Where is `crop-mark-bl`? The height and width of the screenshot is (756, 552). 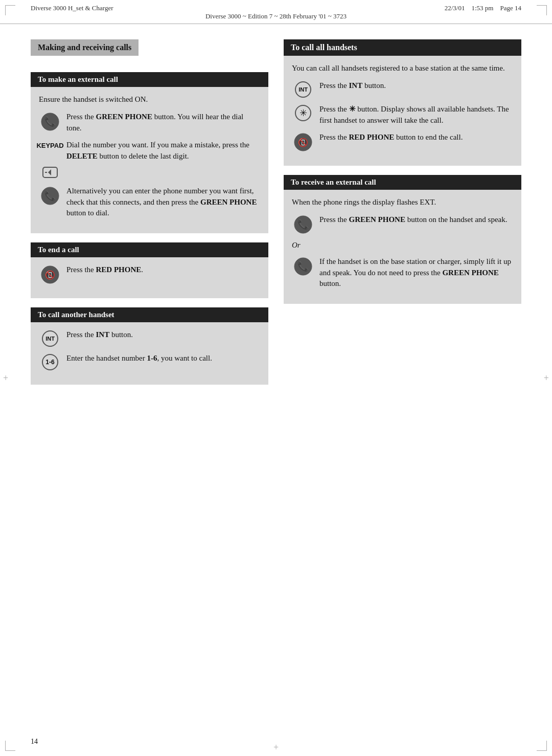
crop-mark-bl is located at coordinates (10, 746).